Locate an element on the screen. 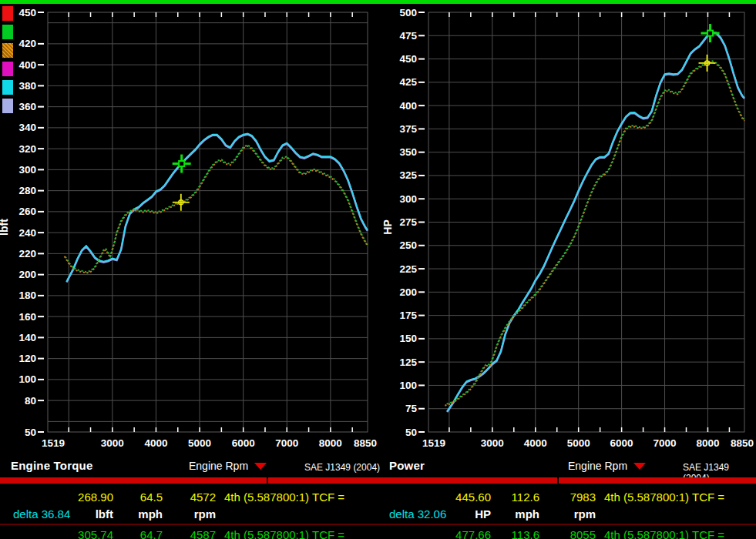 Image resolution: width=756 pixels, height=539 pixels. y-tick-label: 325 is located at coordinates (408, 176).